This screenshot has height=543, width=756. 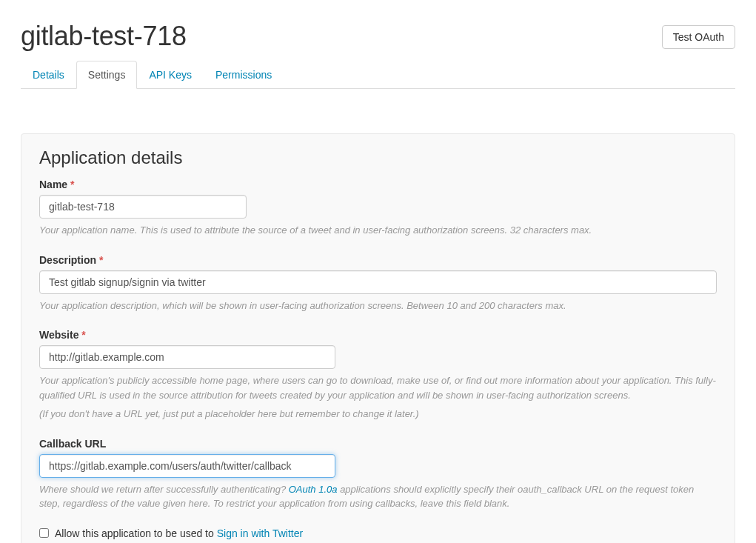 What do you see at coordinates (378, 75) in the screenshot?
I see `tab-bar: Details Settings API Keys Permissions` at bounding box center [378, 75].